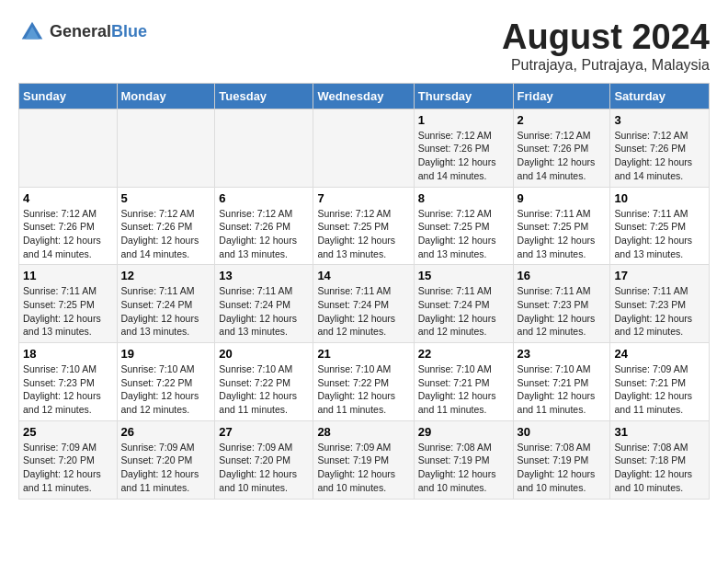 This screenshot has height=563, width=728. Describe the element at coordinates (463, 96) in the screenshot. I see `day-header: Thursday` at that location.